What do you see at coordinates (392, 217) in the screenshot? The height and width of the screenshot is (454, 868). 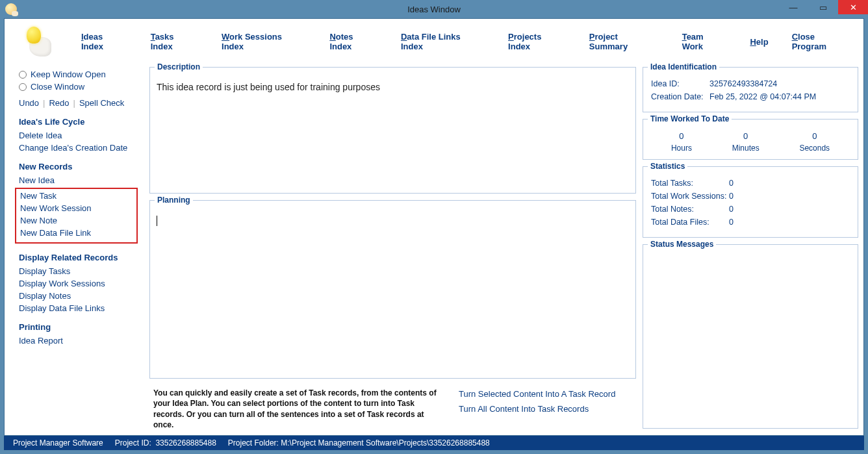 I see `planning-textarea` at bounding box center [392, 217].